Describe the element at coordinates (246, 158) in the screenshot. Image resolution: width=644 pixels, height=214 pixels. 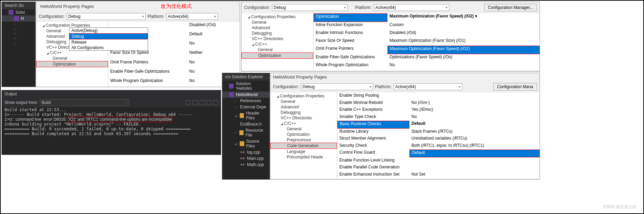
I see `file-node: ++Main.cpp` at that location.